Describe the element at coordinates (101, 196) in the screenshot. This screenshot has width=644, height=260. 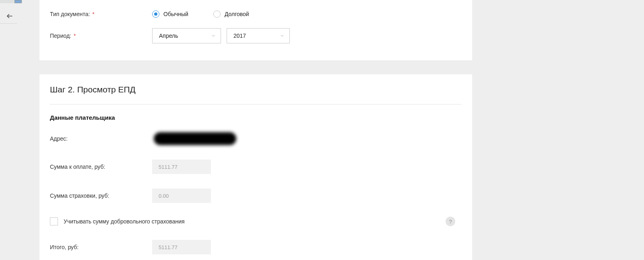
I see `insurance-label: Сумма страховки, руб:` at that location.